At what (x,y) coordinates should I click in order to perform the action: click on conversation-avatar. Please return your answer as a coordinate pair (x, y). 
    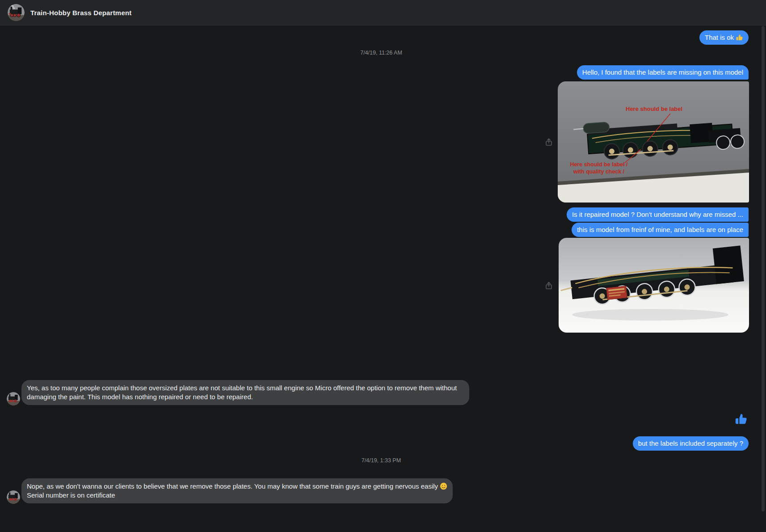
    Looking at the image, I should click on (16, 13).